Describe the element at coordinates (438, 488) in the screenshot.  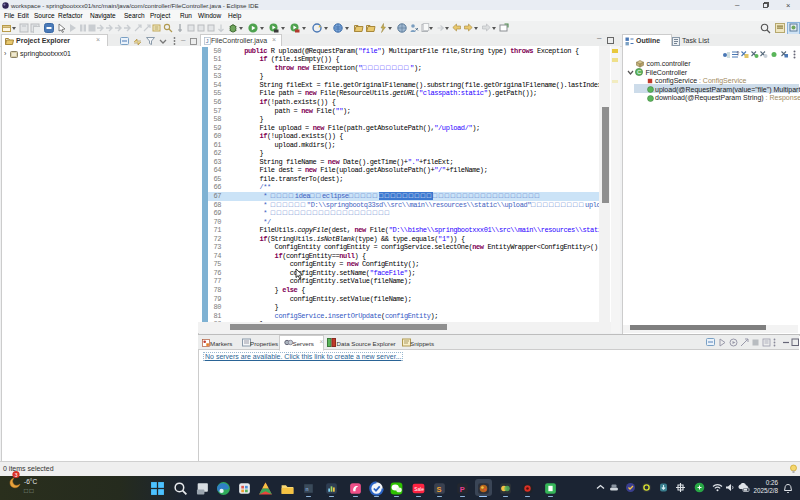
I see `svg-text: S` at that location.